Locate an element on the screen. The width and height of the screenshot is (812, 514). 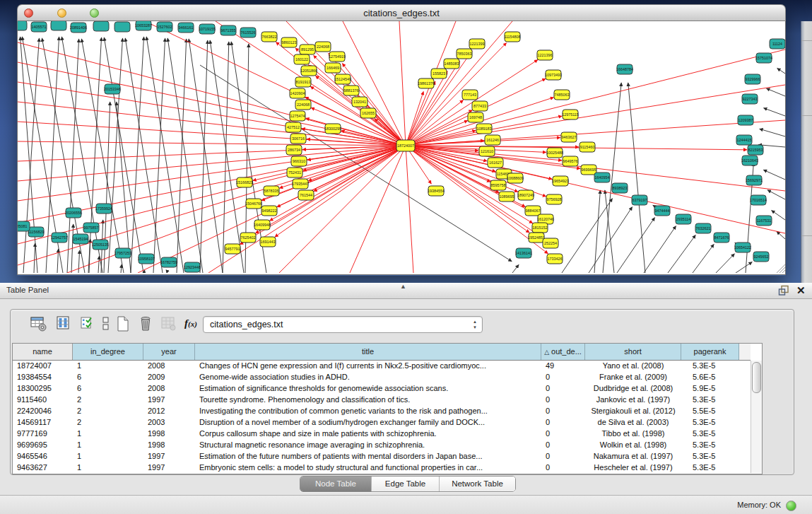
network-node: 1167531 is located at coordinates (764, 221).